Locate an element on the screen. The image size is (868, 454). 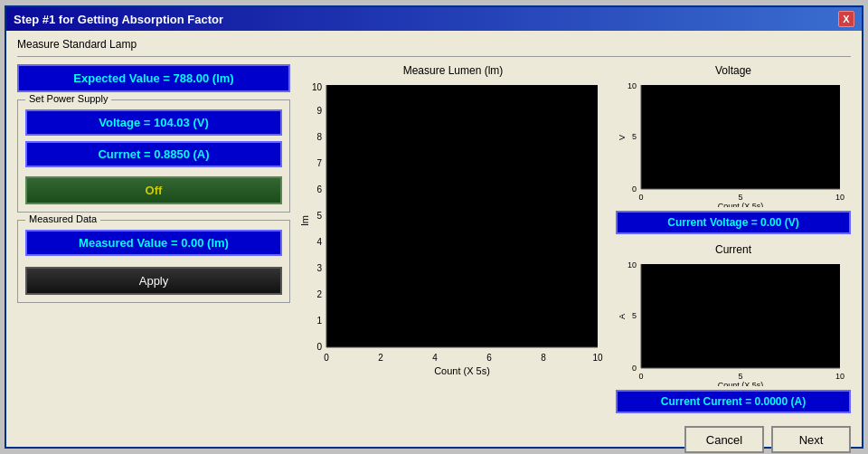
current-chart-container: Current 0 5 10 0 5 10 Count is located at coordinates (733, 315).